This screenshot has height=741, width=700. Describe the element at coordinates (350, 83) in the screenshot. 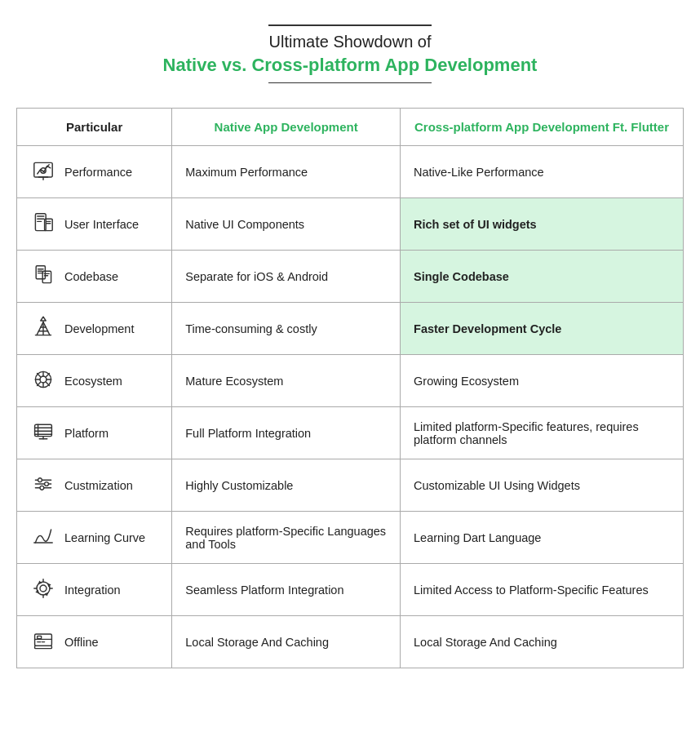

I see `header-line-bottom` at that location.